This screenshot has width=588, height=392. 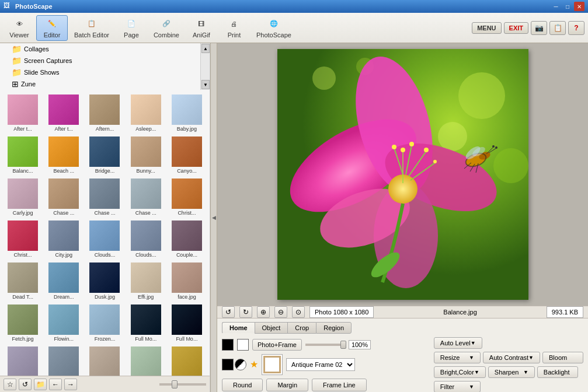 I want to click on bright-color-button: Bright,Color ▼, so click(x=460, y=372).